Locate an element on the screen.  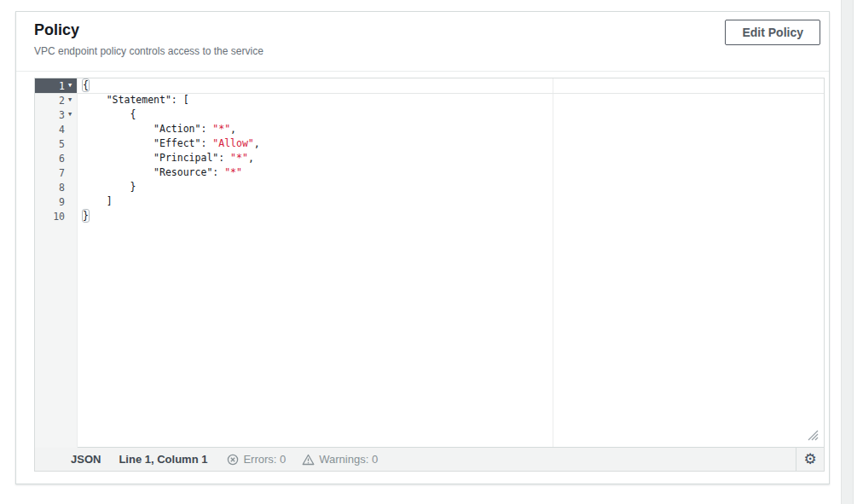
errors-count-label: Errors: 0 is located at coordinates (264, 459).